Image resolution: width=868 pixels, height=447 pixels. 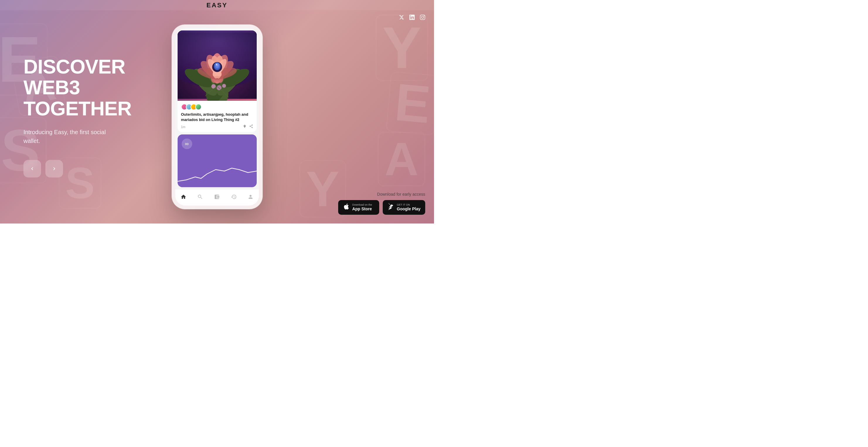 I want to click on chart-symbol: ∞, so click(x=187, y=144).